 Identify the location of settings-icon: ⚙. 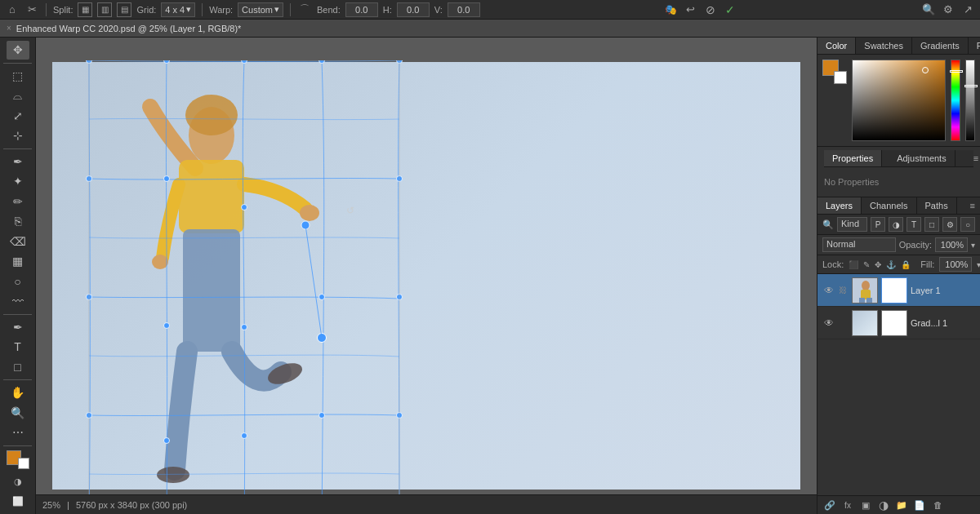
(948, 10).